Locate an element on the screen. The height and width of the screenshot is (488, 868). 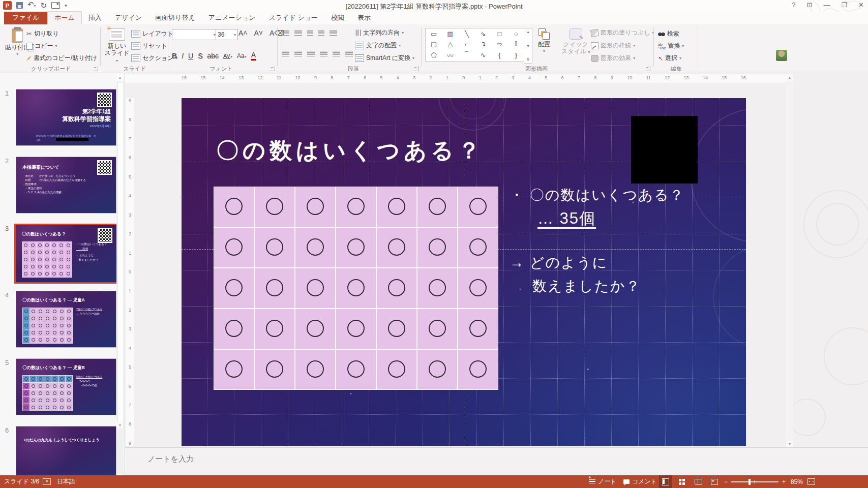
convert-smartart-button: SmartArt に変換▾ is located at coordinates (384, 58).